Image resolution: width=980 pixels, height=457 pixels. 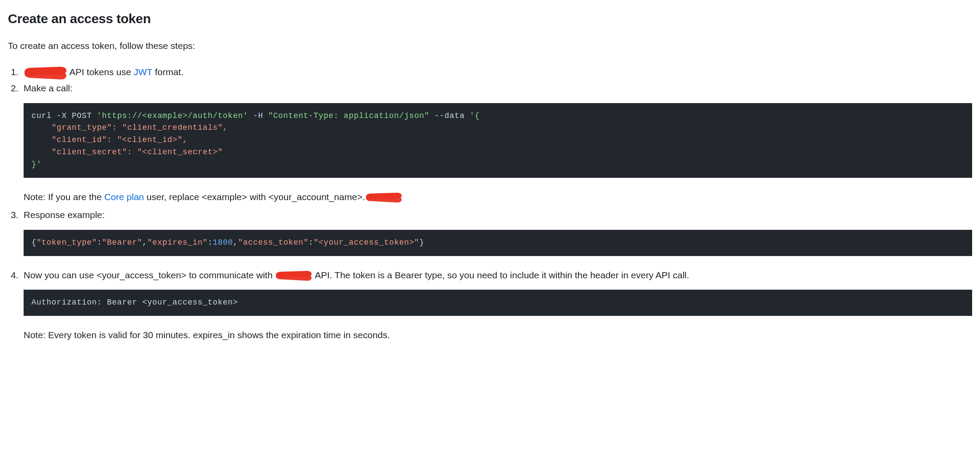 I want to click on step-2-label: Make a call:, so click(x=48, y=88).